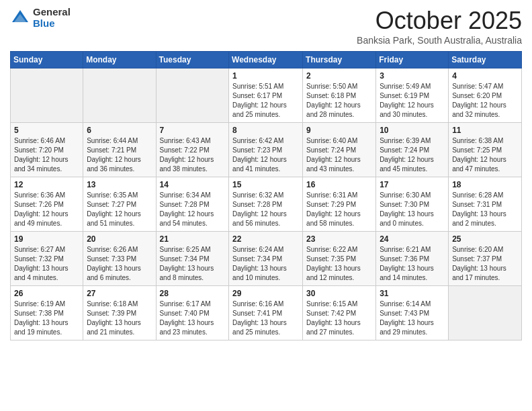  Describe the element at coordinates (485, 101) in the screenshot. I see `day-info: Sunrise: 5:47 AM Sunset: 6:20 PM Dayligh…` at that location.